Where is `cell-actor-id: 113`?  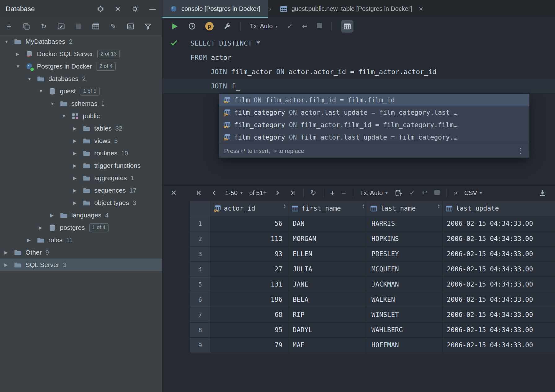 cell-actor-id: 113 is located at coordinates (249, 239).